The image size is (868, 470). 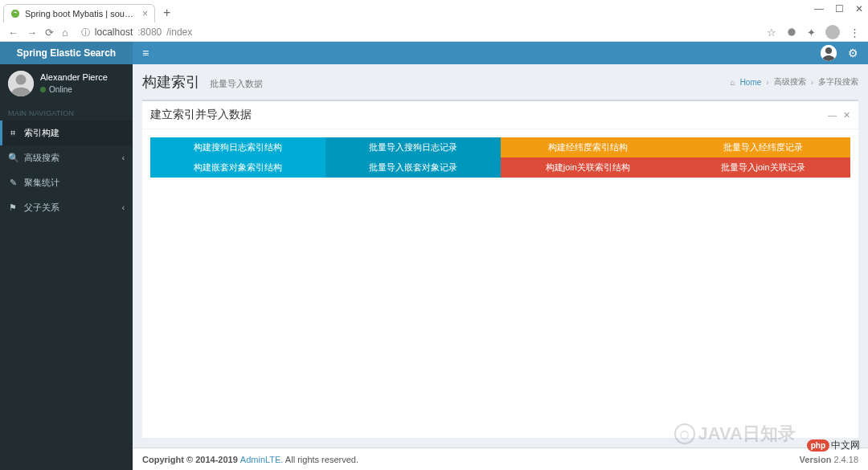 I want to click on window-controls: — ☐ ✕, so click(x=839, y=9).